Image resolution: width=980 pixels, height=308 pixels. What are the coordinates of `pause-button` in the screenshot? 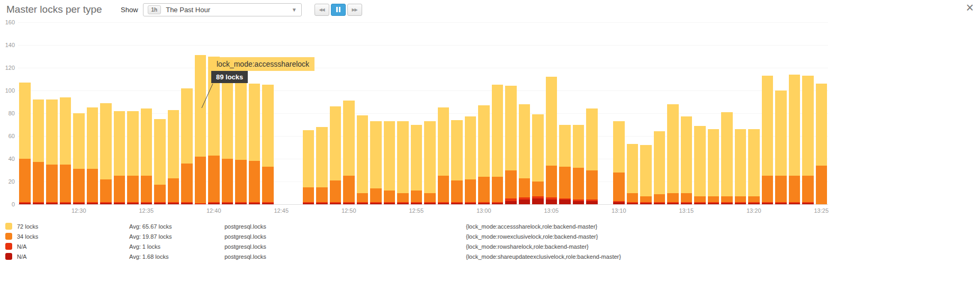 It's located at (338, 10).